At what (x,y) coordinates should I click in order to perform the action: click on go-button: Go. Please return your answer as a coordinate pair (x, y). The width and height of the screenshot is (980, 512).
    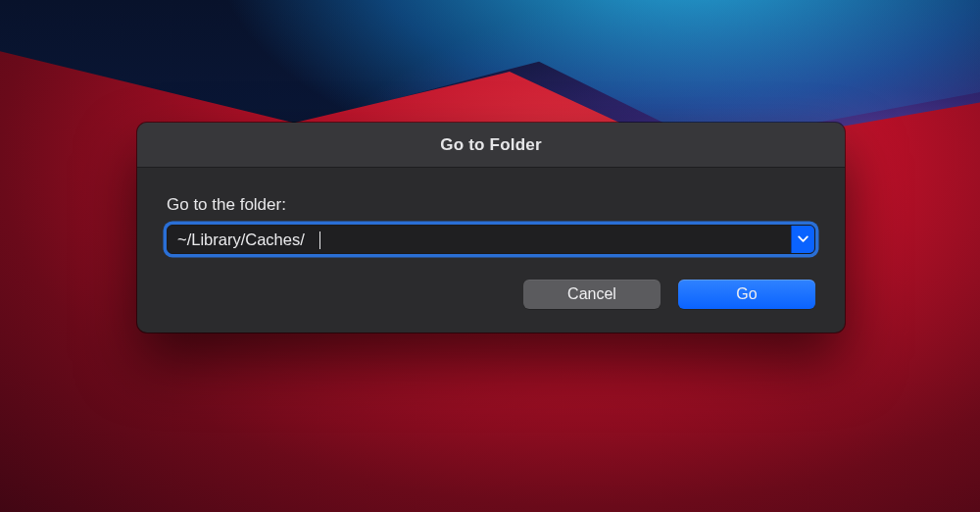
    Looking at the image, I should click on (747, 294).